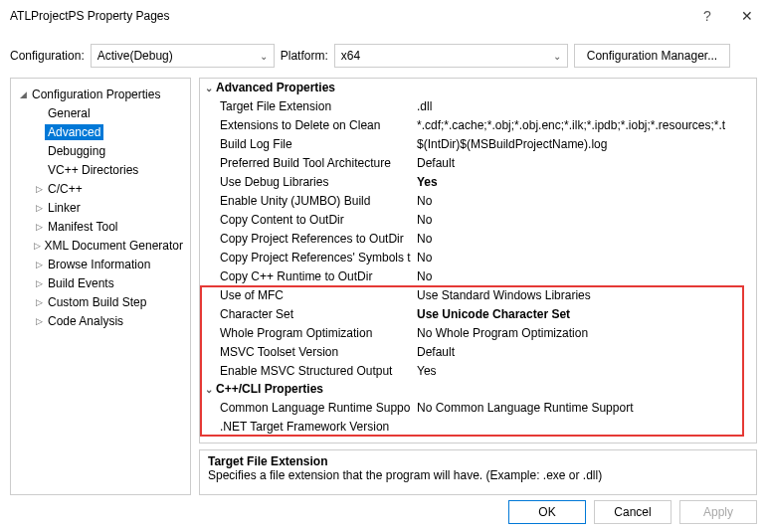 The height and width of the screenshot is (532, 767). What do you see at coordinates (707, 16) in the screenshot?
I see `help-icon: ?` at bounding box center [707, 16].